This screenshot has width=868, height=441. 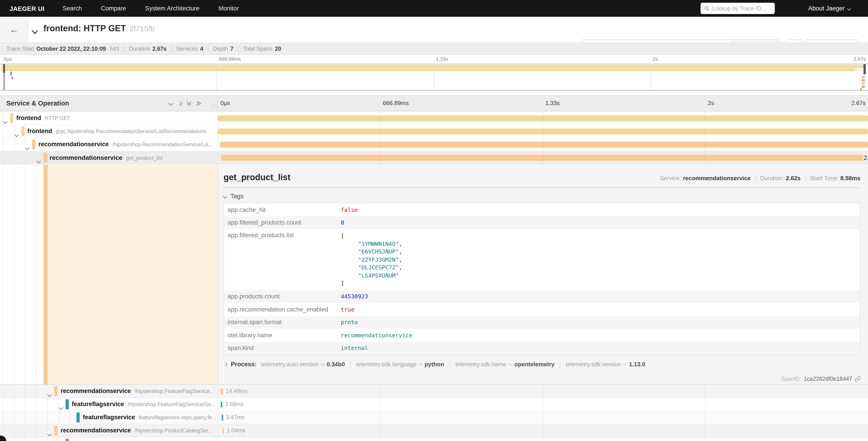 What do you see at coordinates (434, 145) in the screenshot?
I see `span-row-recommendationservice-list: recommendationservice/hipstershop.Recomm…` at bounding box center [434, 145].